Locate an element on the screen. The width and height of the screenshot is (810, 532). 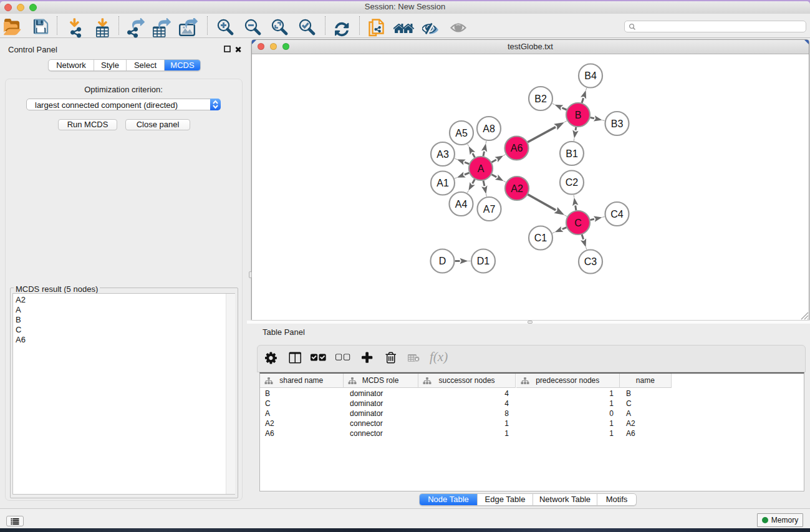
svg-text: A8 is located at coordinates (489, 128).